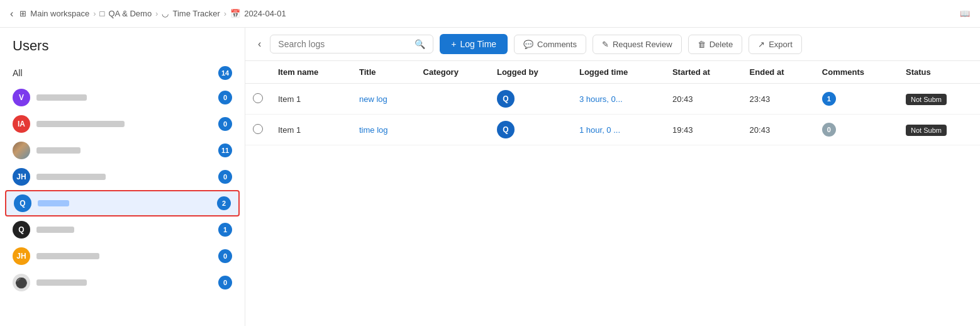 Image resolution: width=980 pixels, height=326 pixels. What do you see at coordinates (474, 44) in the screenshot?
I see `log-time-button: + Log Time` at bounding box center [474, 44].